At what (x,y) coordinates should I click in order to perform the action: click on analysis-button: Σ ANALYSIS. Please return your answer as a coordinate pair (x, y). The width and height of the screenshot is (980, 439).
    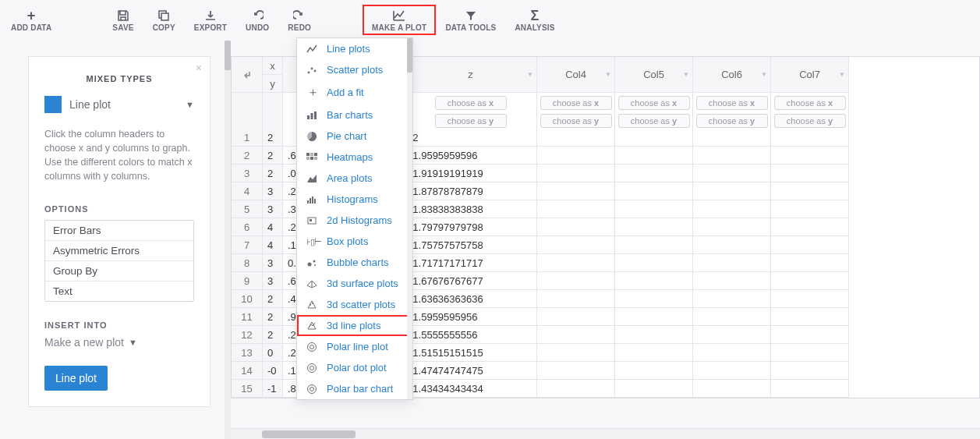
    Looking at the image, I should click on (535, 20).